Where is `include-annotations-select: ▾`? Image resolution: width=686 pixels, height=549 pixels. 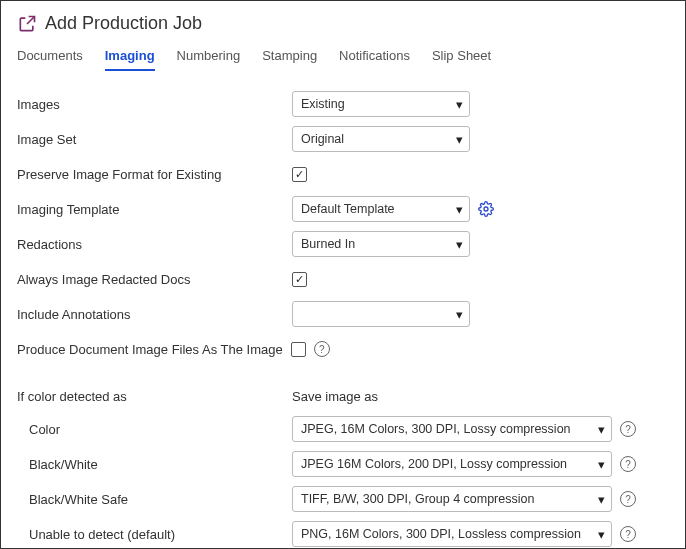 include-annotations-select: ▾ is located at coordinates (381, 314).